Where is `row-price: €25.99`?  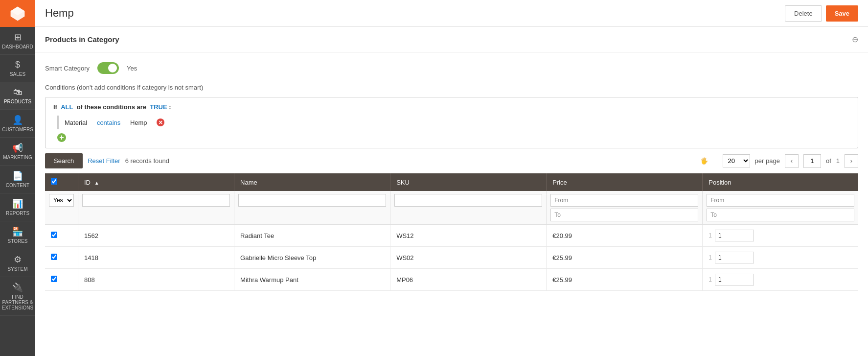
row-price: €25.99 is located at coordinates (624, 258).